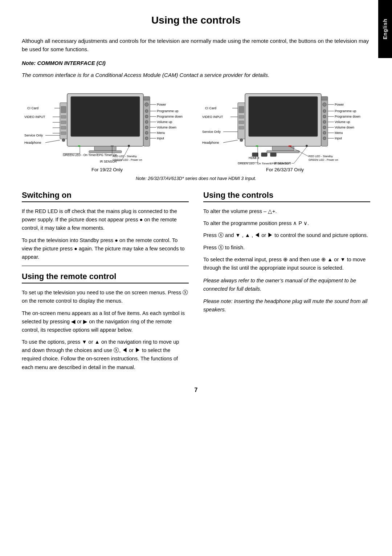 This screenshot has width=392, height=556. What do you see at coordinates (211, 143) in the screenshot?
I see `svg-text: Headphone` at bounding box center [211, 143].